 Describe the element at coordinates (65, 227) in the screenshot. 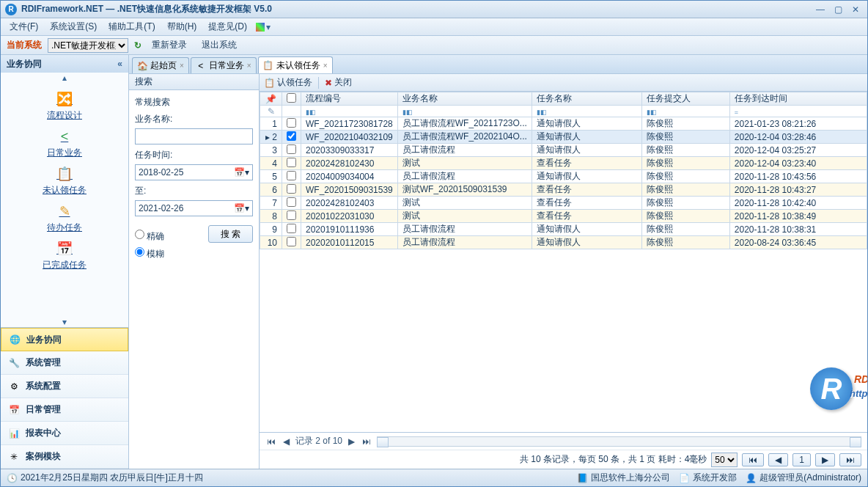

I see `sidebar-item-label: 待办任务` at that location.